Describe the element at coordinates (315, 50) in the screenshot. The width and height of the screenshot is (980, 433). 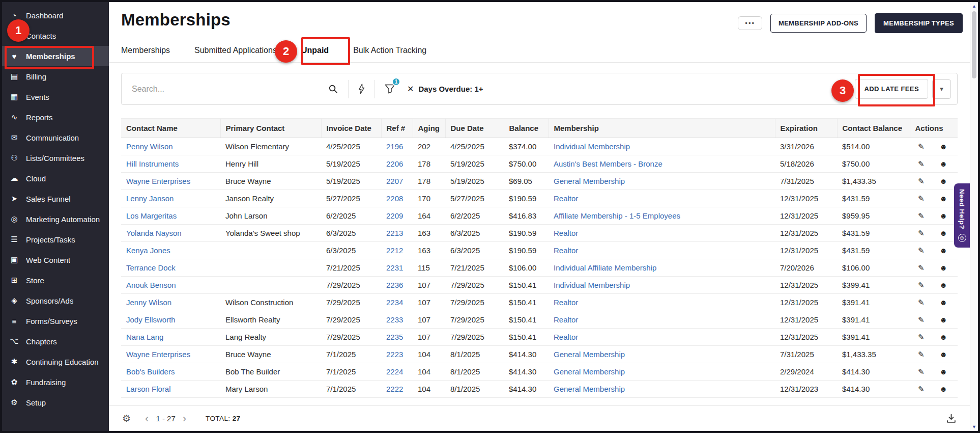
I see `tab-unpaid: Unpaid` at that location.